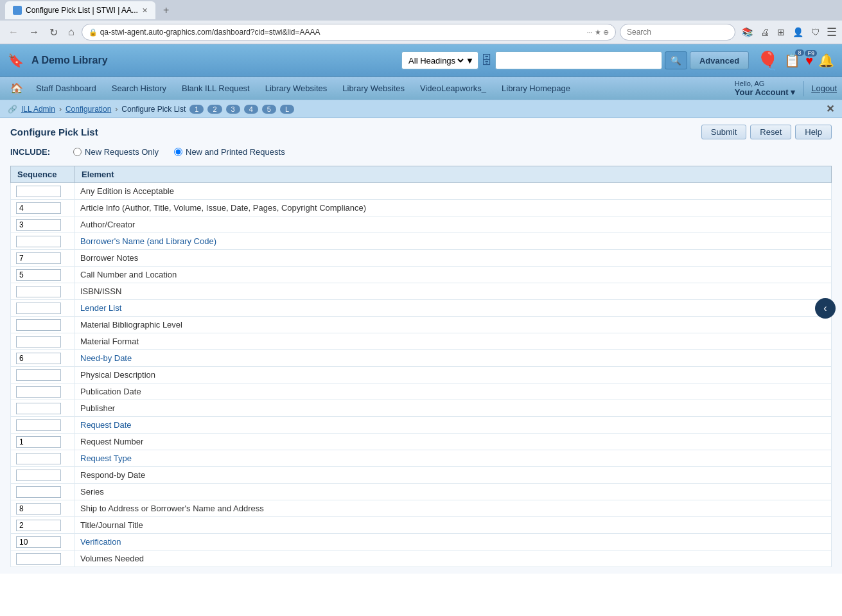 The height and width of the screenshot is (616, 842). What do you see at coordinates (824, 89) in the screenshot?
I see `logout-button: Logout` at bounding box center [824, 89].